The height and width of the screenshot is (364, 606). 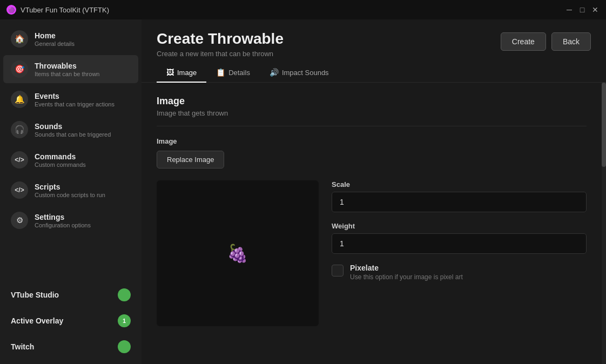 What do you see at coordinates (64, 347) in the screenshot?
I see `twitch-label: Twitch` at bounding box center [64, 347].